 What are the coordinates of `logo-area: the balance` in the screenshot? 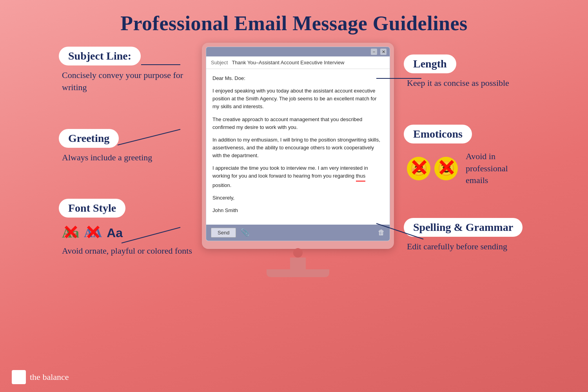 It's located at (40, 377).